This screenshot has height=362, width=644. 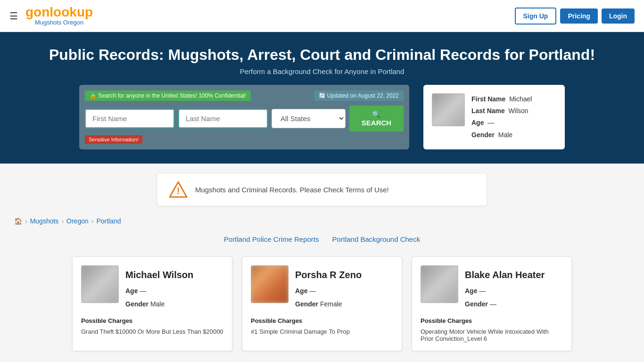 What do you see at coordinates (488, 99) in the screenshot?
I see `firstname-label: First Name` at bounding box center [488, 99].